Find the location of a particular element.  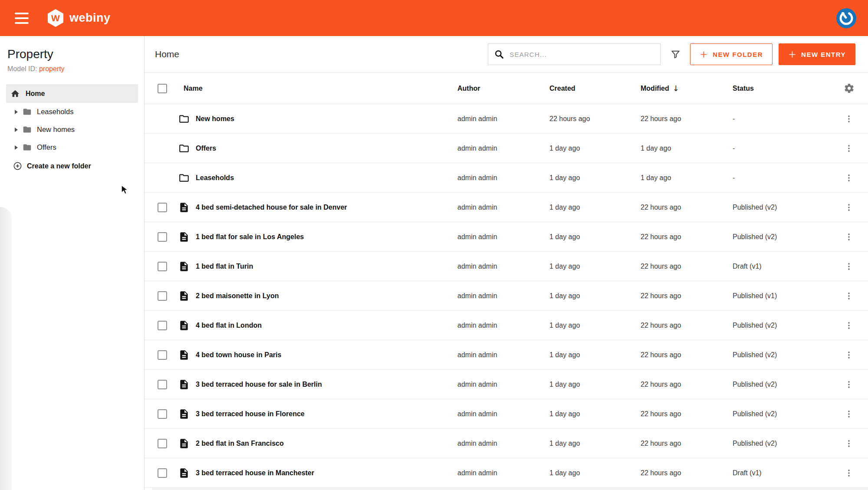

table-row-entry: 4 bed flat in London admin admin 1 day a… is located at coordinates (506, 326).